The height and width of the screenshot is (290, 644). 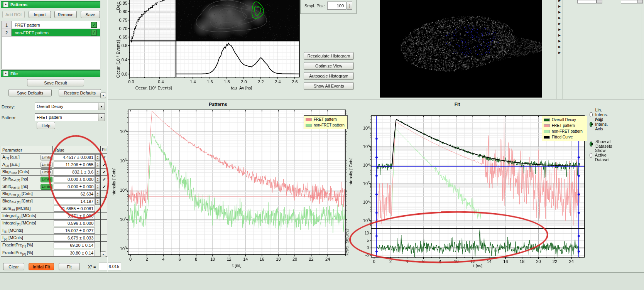 What do you see at coordinates (329, 56) in the screenshot?
I see `hist-button-recalculate-histogram: Recalculate Histogram` at bounding box center [329, 56].